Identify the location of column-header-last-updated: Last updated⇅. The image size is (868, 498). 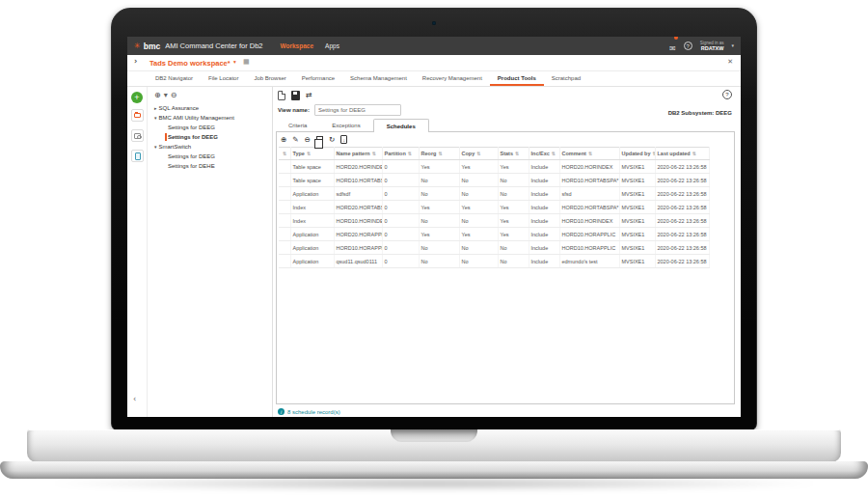
(682, 154).